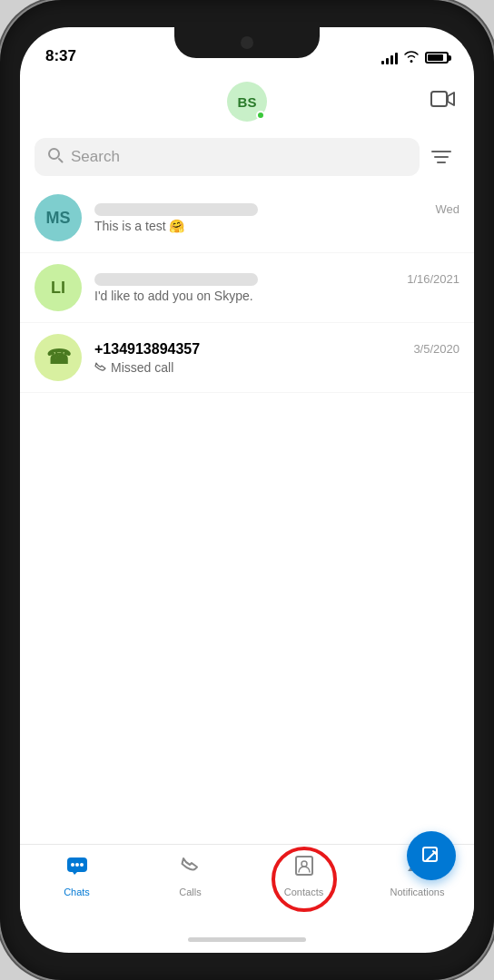  I want to click on online-indicator, so click(261, 115).